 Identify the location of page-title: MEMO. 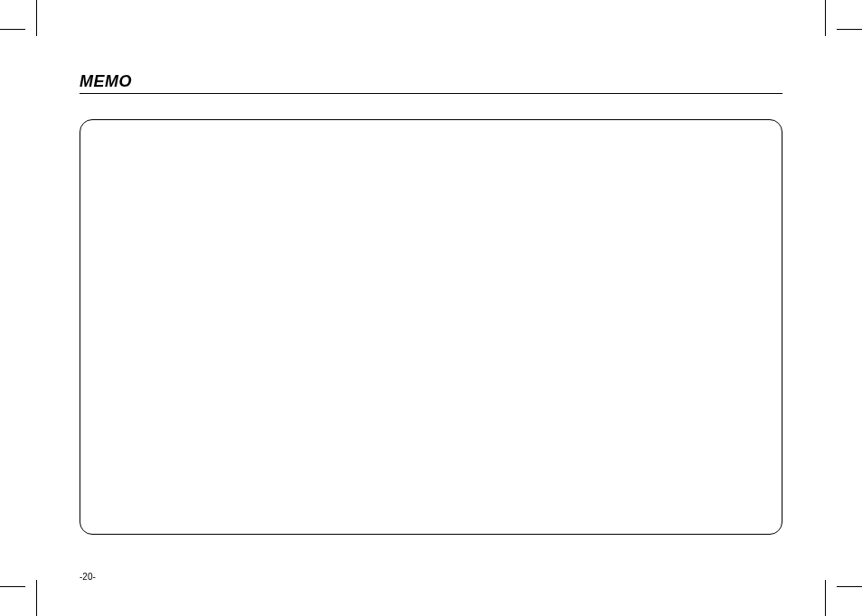
(431, 83).